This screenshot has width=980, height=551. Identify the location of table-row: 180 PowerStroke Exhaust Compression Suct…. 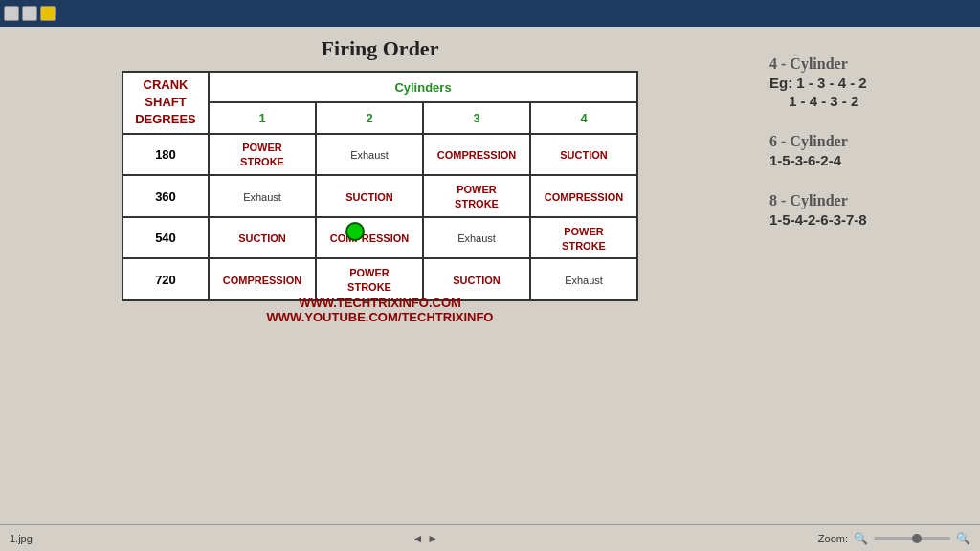
(380, 155).